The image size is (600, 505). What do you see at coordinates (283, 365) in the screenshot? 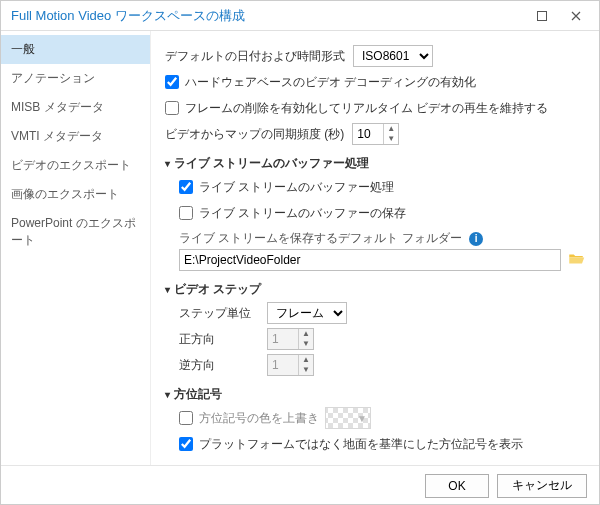
I see `step-back-input` at bounding box center [283, 365].